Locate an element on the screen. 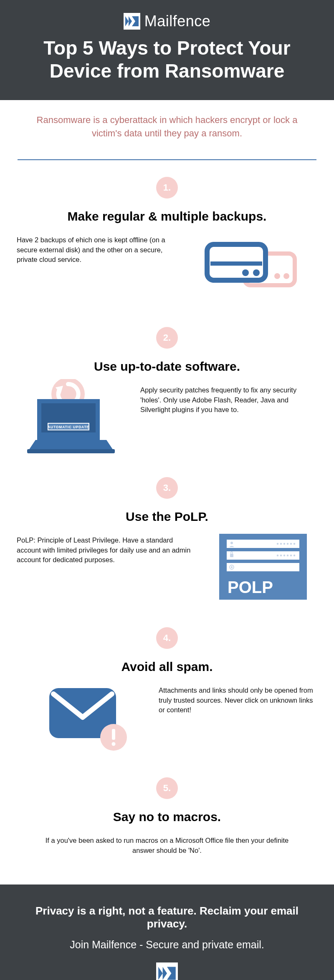 The width and height of the screenshot is (334, 980). section-body-4: Attachments and links should only be ope… is located at coordinates (167, 717).